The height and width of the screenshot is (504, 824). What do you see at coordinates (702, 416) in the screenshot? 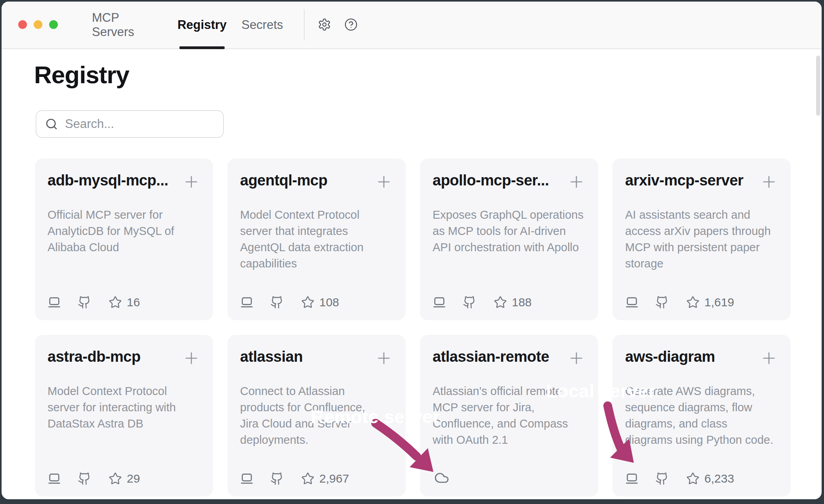
I see `server-card: aws-diagram Generate AWS diagrams, seque…` at bounding box center [702, 416].